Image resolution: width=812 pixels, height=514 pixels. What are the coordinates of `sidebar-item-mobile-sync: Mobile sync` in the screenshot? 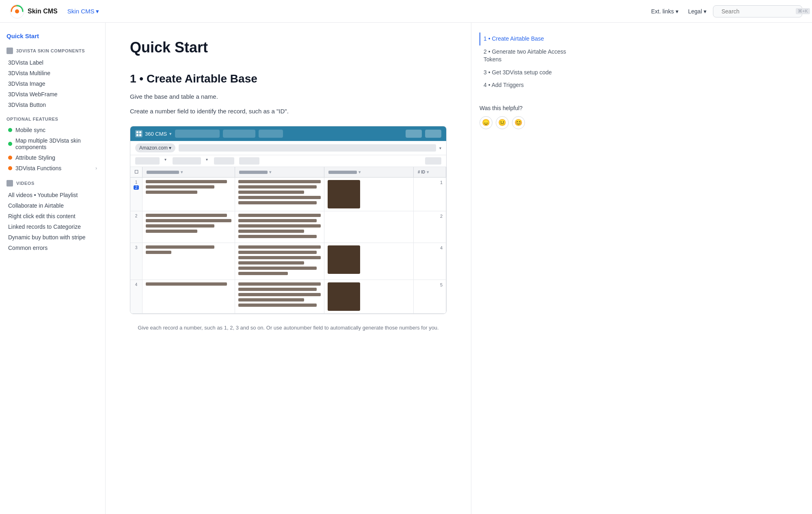 It's located at (53, 130).